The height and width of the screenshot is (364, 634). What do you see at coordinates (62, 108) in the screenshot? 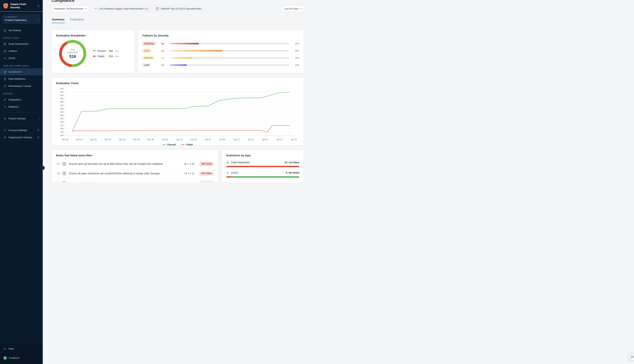
I see `svg-text: 260` at bounding box center [62, 108].